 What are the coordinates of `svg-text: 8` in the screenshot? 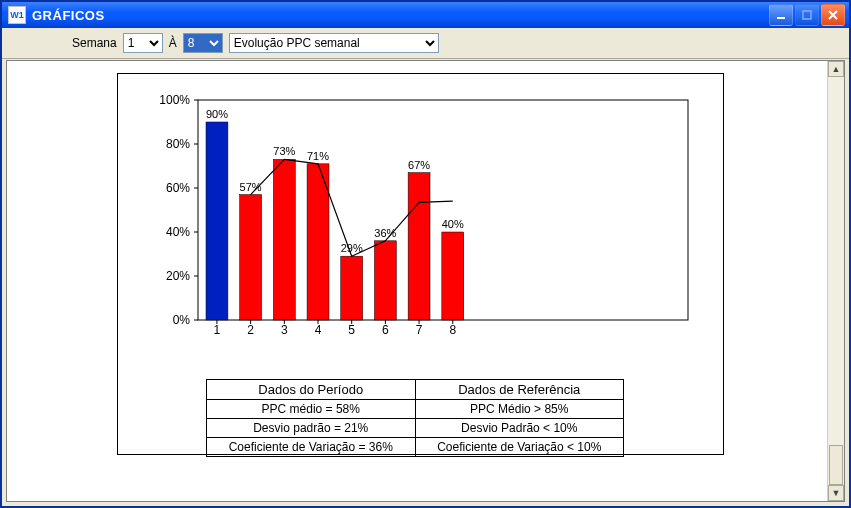 It's located at (452, 330).